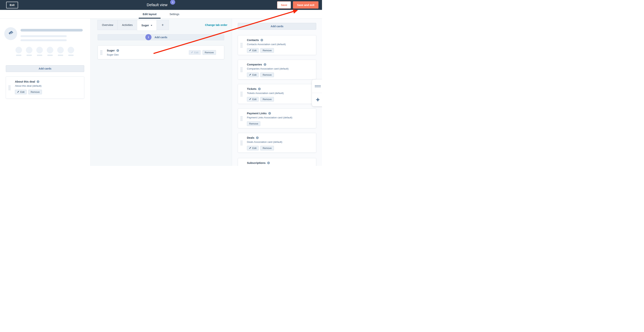 Image resolution: width=644 pixels, height=332 pixels. I want to click on left-sidebar-panel: Add cards About this deal i About this d…, so click(45, 92).